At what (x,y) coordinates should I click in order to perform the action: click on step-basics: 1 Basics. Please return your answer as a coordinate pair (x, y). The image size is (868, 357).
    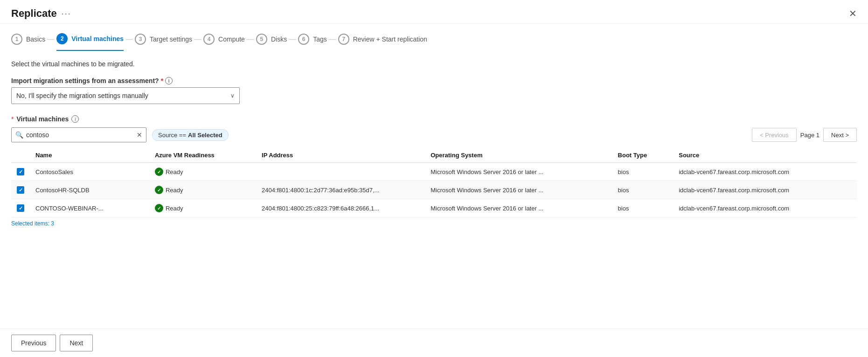
    Looking at the image, I should click on (28, 42).